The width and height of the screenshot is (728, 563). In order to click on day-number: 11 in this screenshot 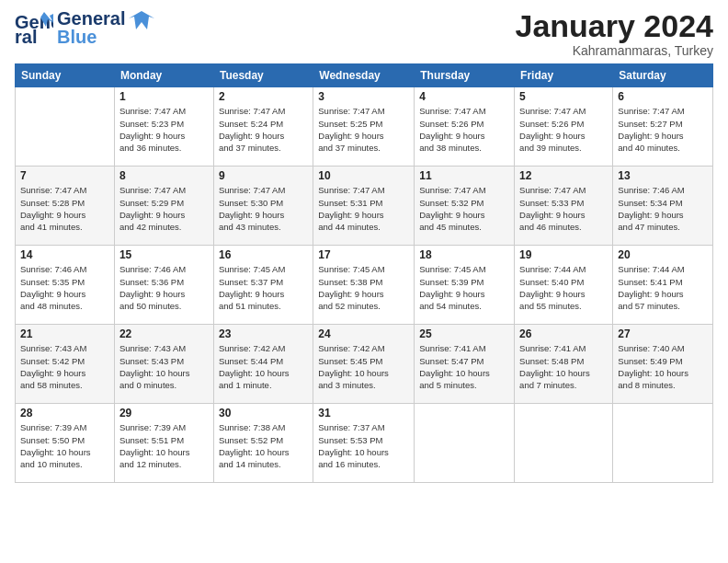, I will do `click(464, 176)`.